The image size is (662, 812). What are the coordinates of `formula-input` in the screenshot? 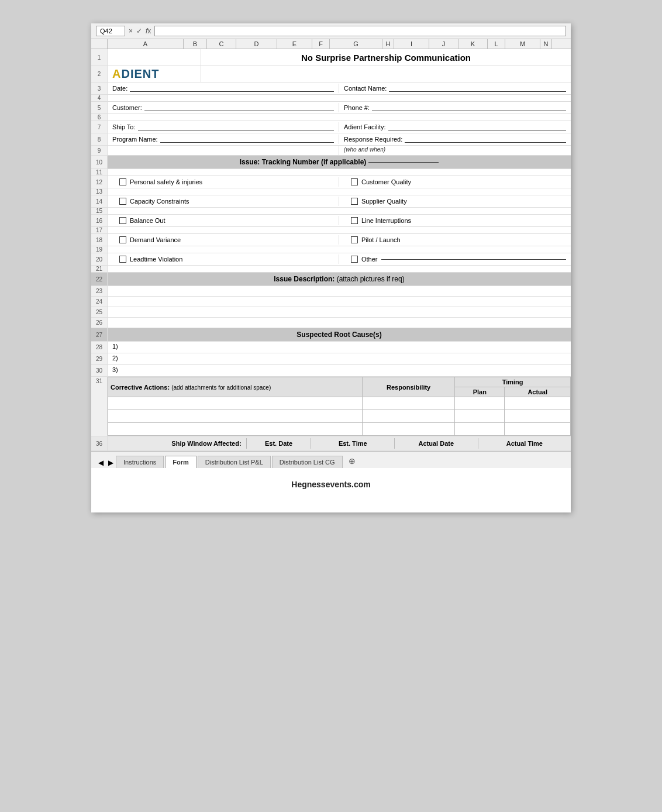 It's located at (360, 31).